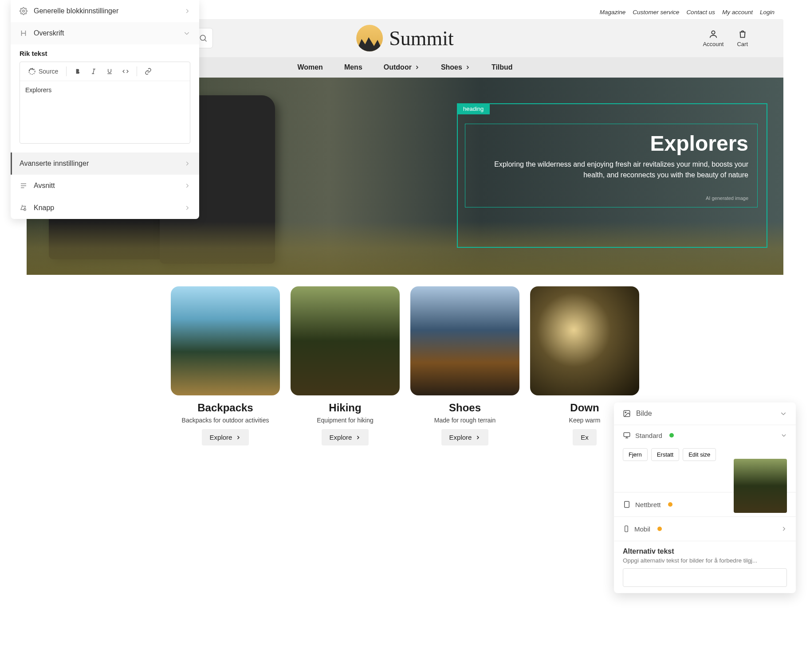 Image resolution: width=810 pixels, height=672 pixels. I want to click on nav-outdoor: Outdoor, so click(402, 67).